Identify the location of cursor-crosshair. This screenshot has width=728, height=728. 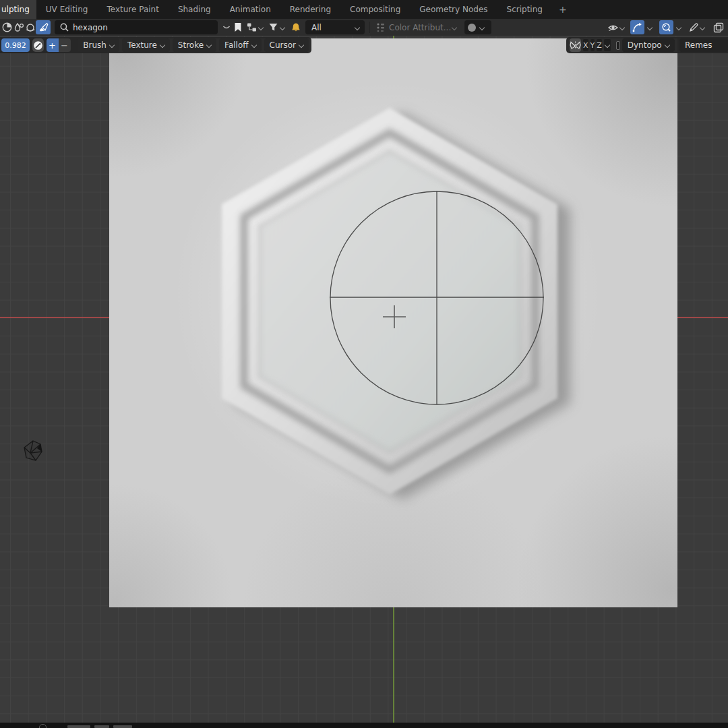
(394, 317).